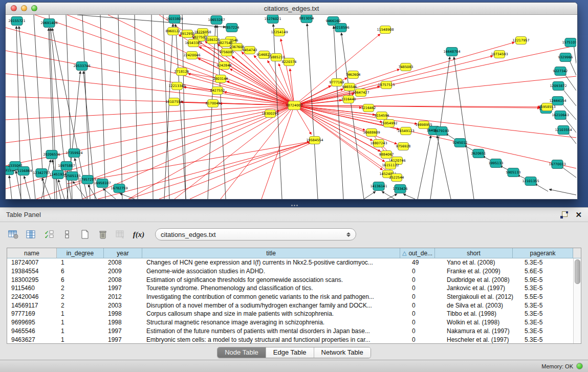 This screenshot has width=588, height=372. What do you see at coordinates (294, 279) in the screenshot?
I see `table-row: 1830029562008Estimation of significance …` at bounding box center [294, 279].